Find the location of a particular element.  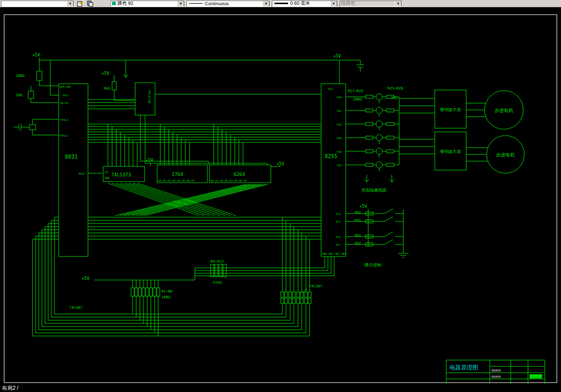

opto-isolator-array: R17~R22 200Ω R23~R28 3kΩ 光电隔离电路 is located at coordinates (375, 139).